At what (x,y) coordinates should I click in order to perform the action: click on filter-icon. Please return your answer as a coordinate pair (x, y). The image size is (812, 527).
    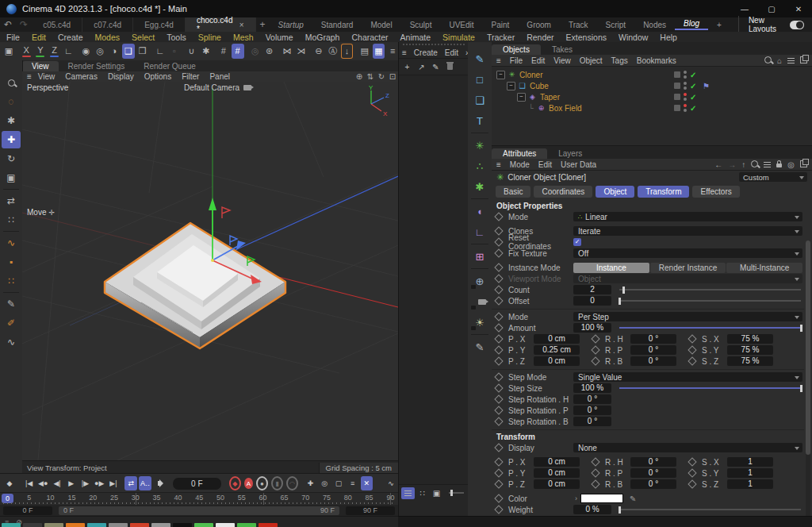
    Looking at the image, I should click on (768, 165).